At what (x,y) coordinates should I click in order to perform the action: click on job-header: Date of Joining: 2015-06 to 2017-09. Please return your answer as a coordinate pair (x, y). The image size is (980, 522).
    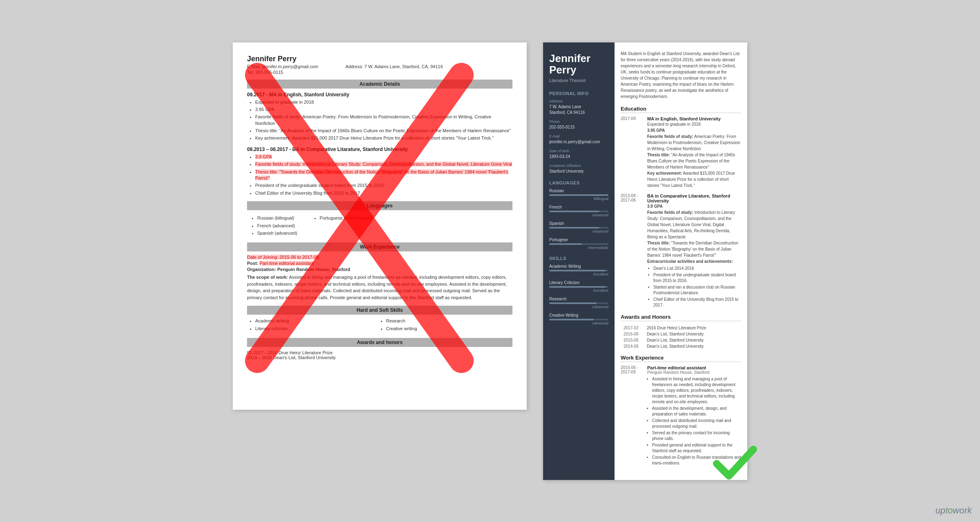
    Looking at the image, I should click on (380, 257).